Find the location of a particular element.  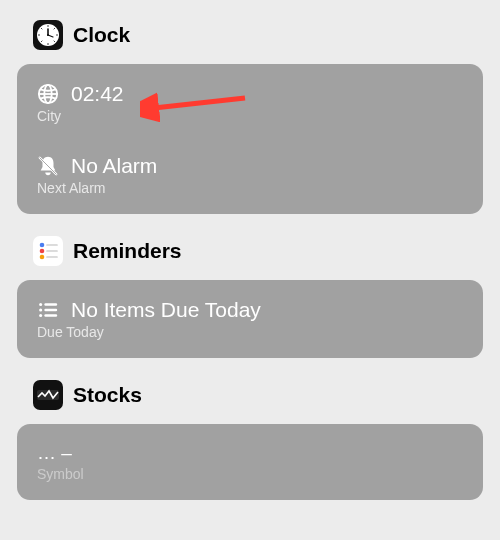

alarm-off-icon is located at coordinates (48, 166).